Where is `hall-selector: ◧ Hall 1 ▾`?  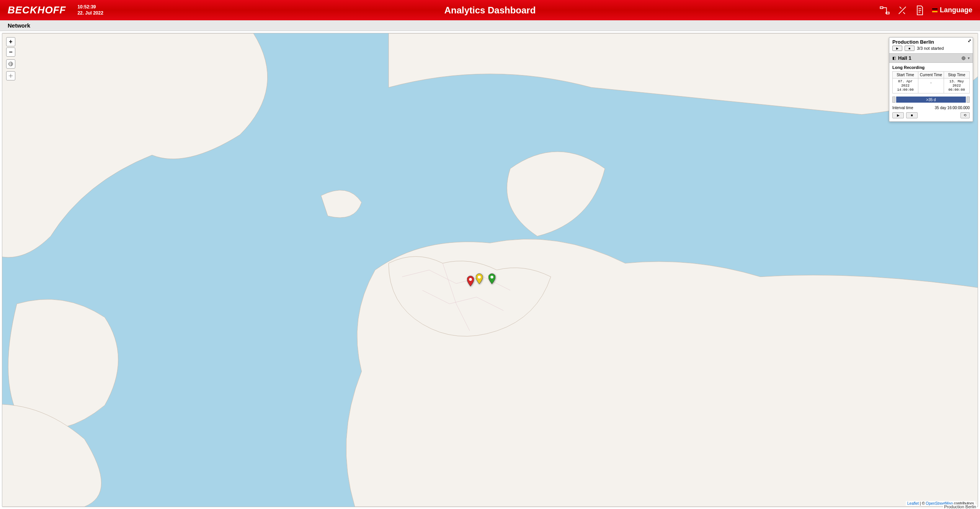 hall-selector: ◧ Hall 1 ▾ is located at coordinates (931, 58).